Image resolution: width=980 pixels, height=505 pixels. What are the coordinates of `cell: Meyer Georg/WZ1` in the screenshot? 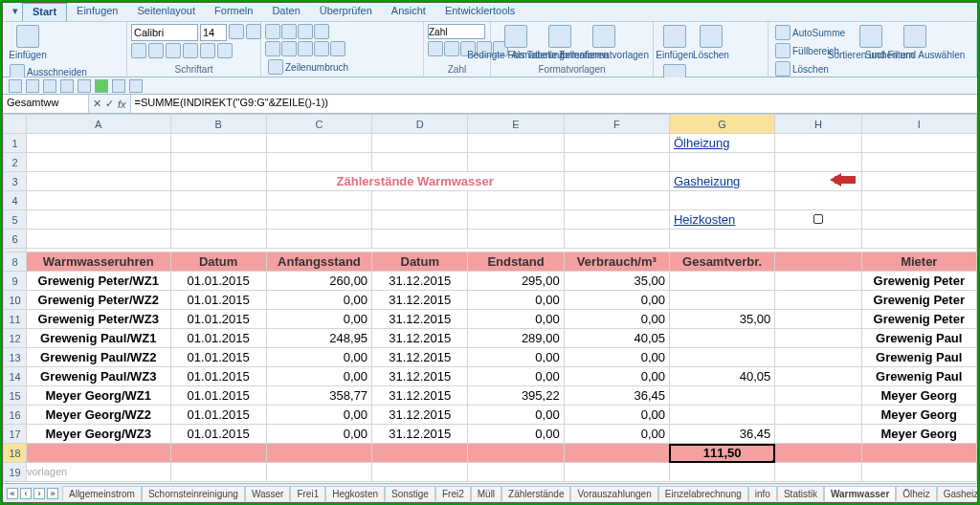 It's located at (99, 396).